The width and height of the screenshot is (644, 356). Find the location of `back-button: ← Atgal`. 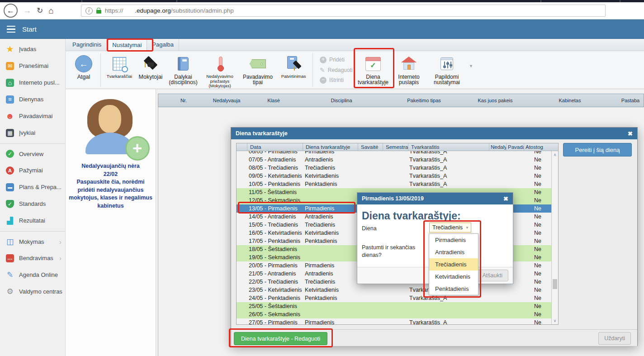

back-button: ← Atgal is located at coordinates (84, 70).